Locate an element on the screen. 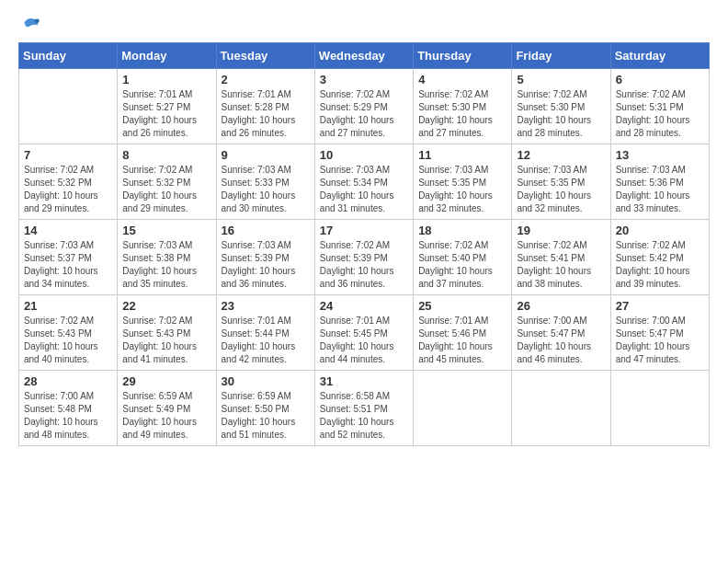 The width and height of the screenshot is (728, 563). day-number: 5 is located at coordinates (561, 79).